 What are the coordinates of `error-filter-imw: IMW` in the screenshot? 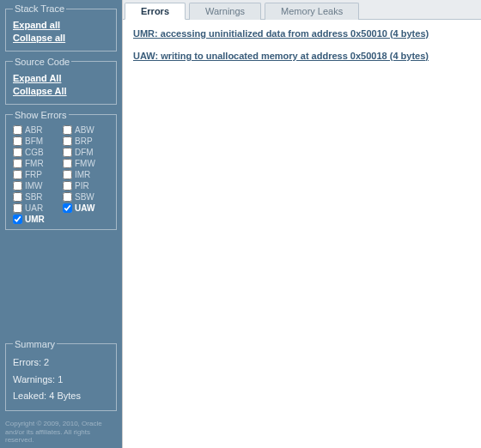 It's located at (36, 185).